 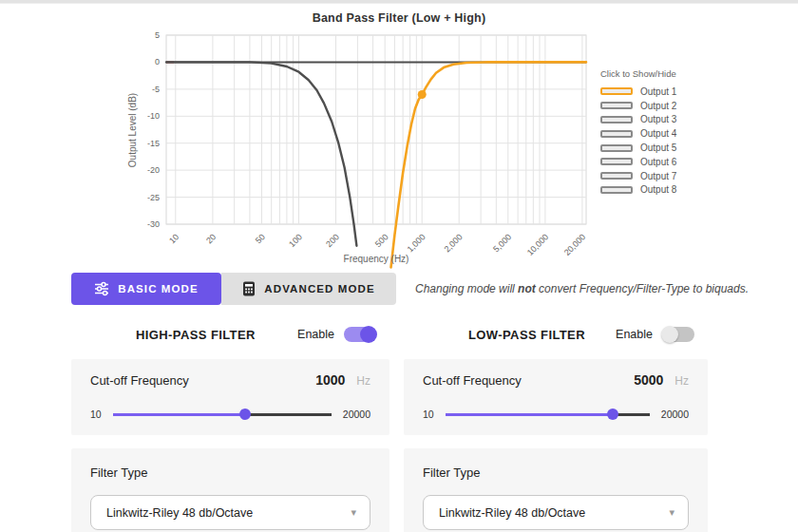 What do you see at coordinates (260, 238) in the screenshot?
I see `x-tick-label: 50` at bounding box center [260, 238].